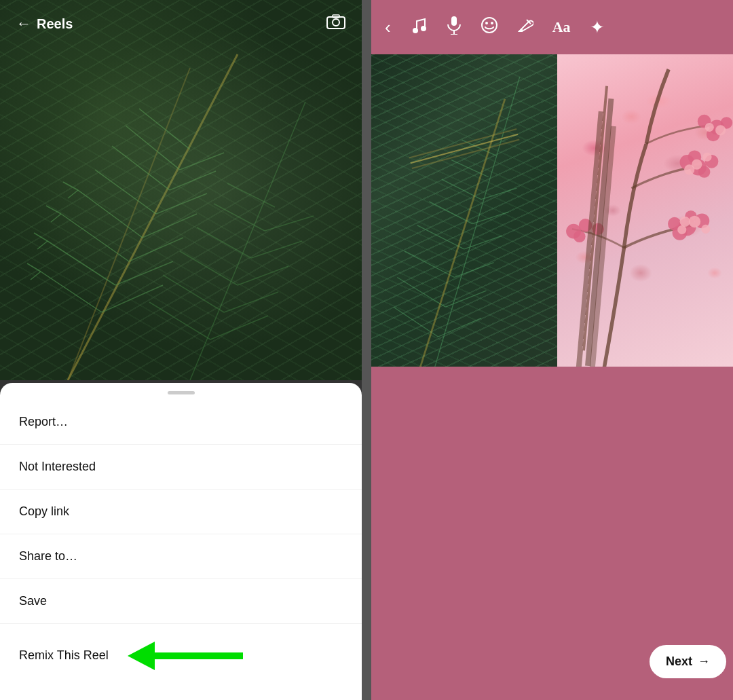 The height and width of the screenshot is (700, 733). I want to click on toolbar-mic-icon, so click(454, 27).